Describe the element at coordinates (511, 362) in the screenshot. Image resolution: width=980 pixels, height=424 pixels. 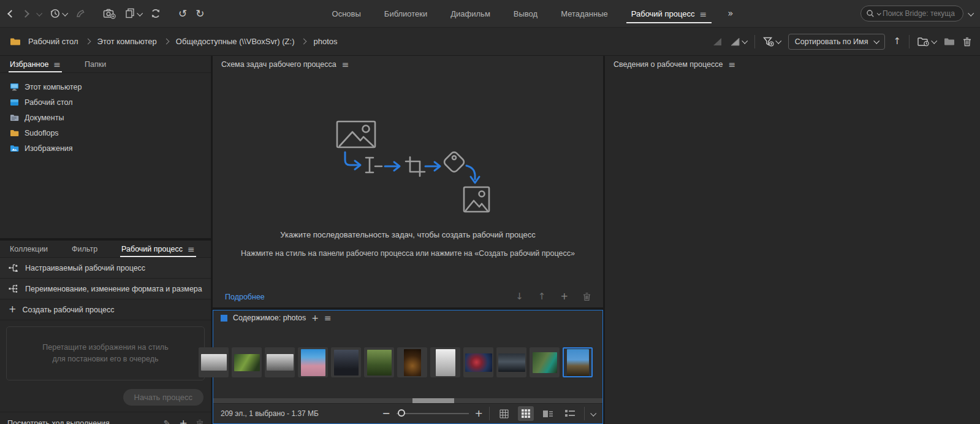
I see `thumbnail-water-scene` at that location.